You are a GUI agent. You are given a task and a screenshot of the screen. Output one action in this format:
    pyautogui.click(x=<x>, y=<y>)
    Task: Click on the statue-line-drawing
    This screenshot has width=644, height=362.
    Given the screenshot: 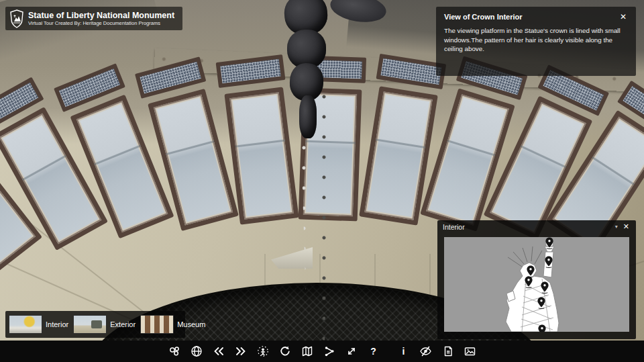 What is the action you would take?
    pyautogui.click(x=537, y=285)
    